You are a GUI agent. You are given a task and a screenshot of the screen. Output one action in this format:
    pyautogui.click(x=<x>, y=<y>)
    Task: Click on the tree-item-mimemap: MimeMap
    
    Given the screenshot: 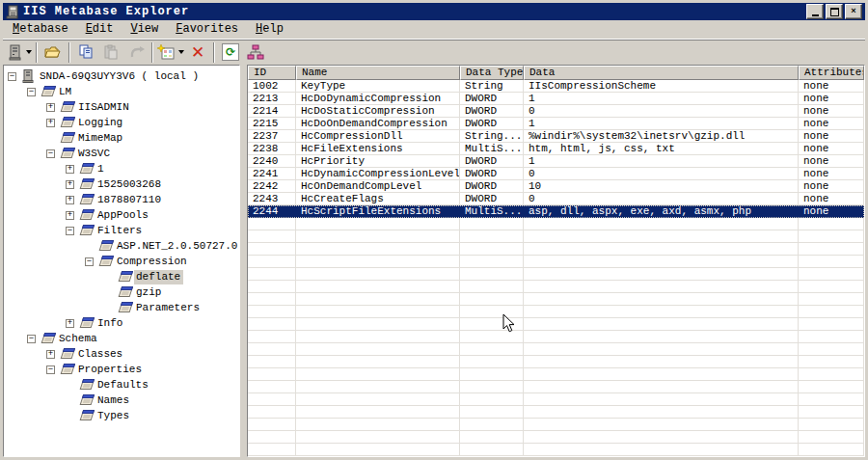 What is the action you would take?
    pyautogui.click(x=122, y=138)
    